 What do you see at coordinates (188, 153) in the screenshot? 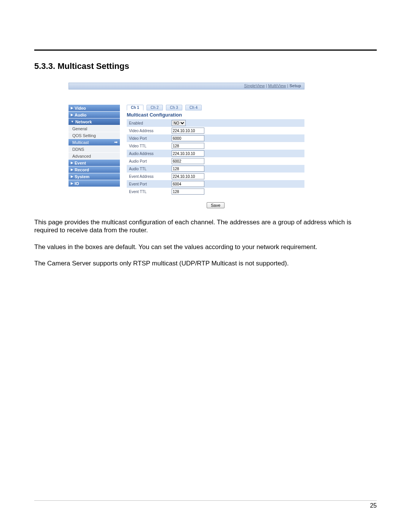
I see `audio-address-input` at bounding box center [188, 153].